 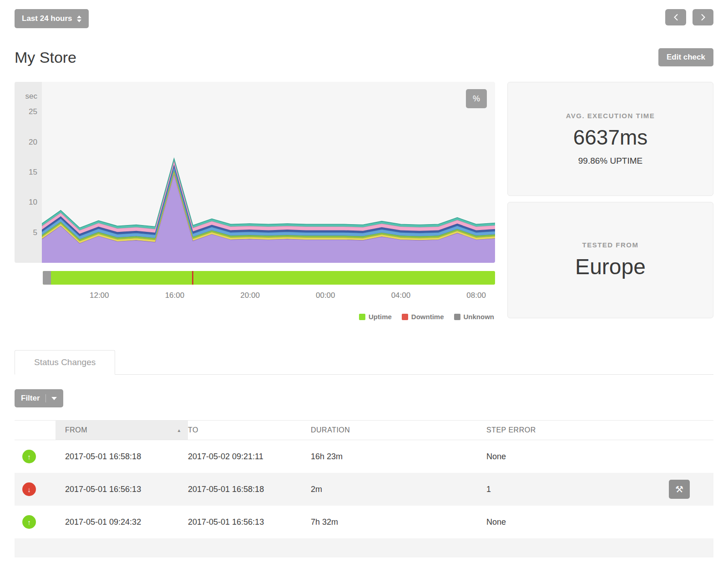 What do you see at coordinates (122, 489) in the screenshot?
I see `cell-from: 2017-05-01 16:56:13` at bounding box center [122, 489].